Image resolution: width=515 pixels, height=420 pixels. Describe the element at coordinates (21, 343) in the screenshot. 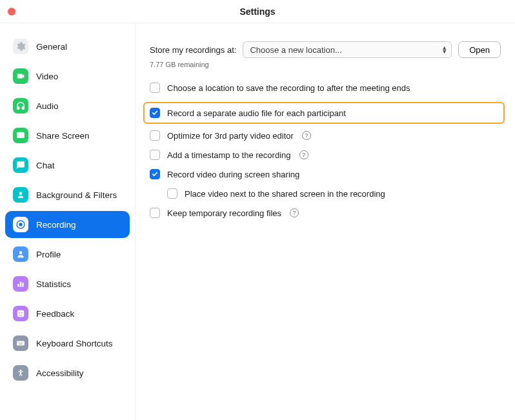

I see `keyboard-icon` at that location.